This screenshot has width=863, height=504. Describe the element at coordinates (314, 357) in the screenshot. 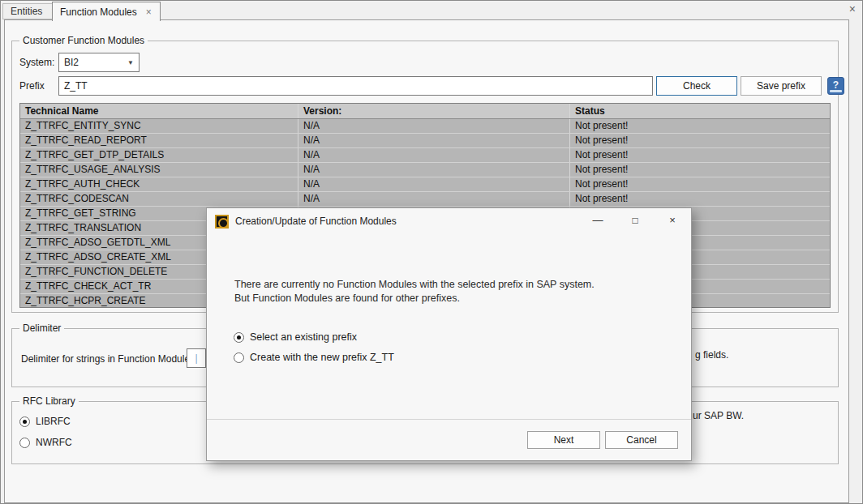

I see `radio-option: Create with the new prefix Z_TT` at that location.